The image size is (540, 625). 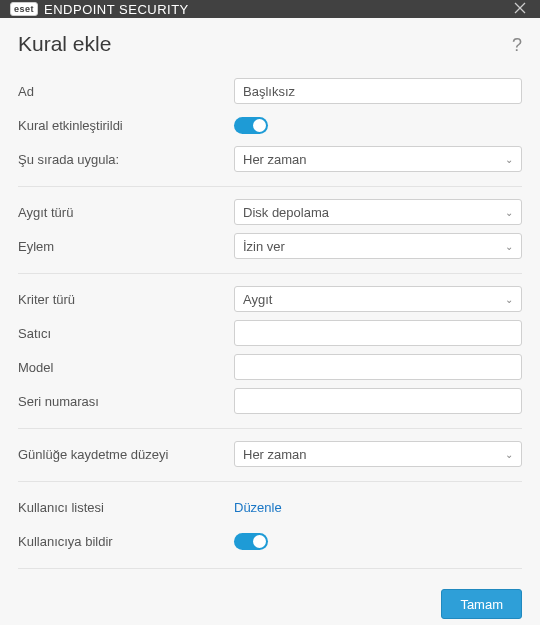 I want to click on criteria-type-select: Aygıt ⌄, so click(x=378, y=299).